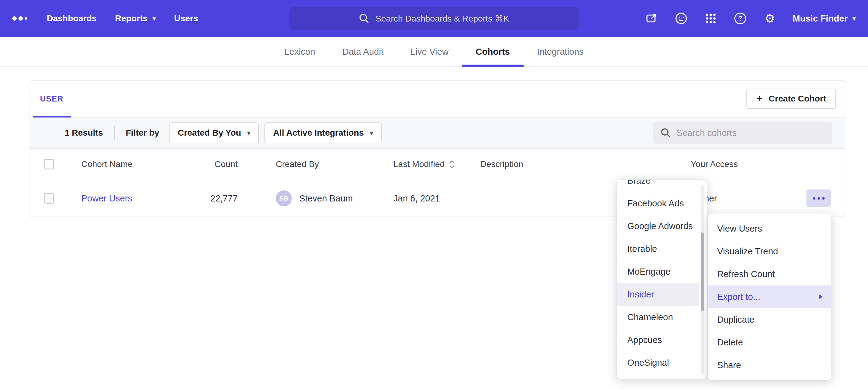 The height and width of the screenshot is (390, 868). Describe the element at coordinates (143, 133) in the screenshot. I see `filter-by-label: Filter by` at that location.